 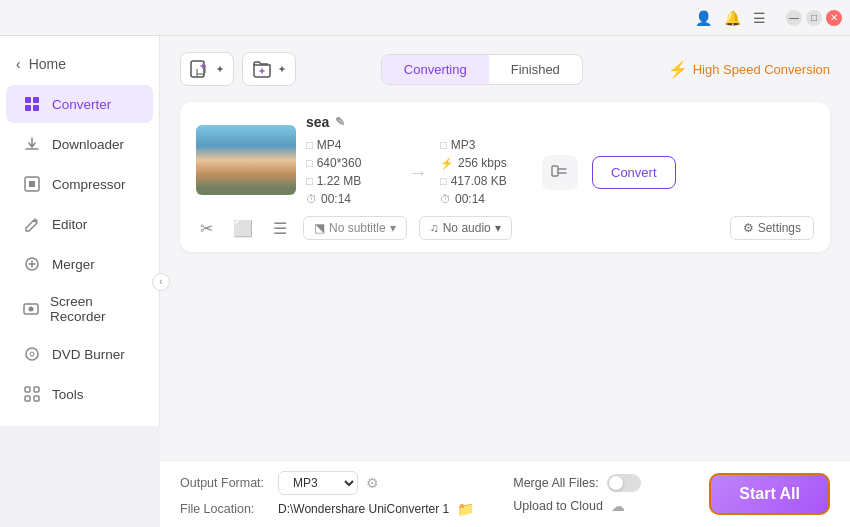 What do you see at coordinates (485, 145) in the screenshot?
I see `target-format: □ MP3` at bounding box center [485, 145].